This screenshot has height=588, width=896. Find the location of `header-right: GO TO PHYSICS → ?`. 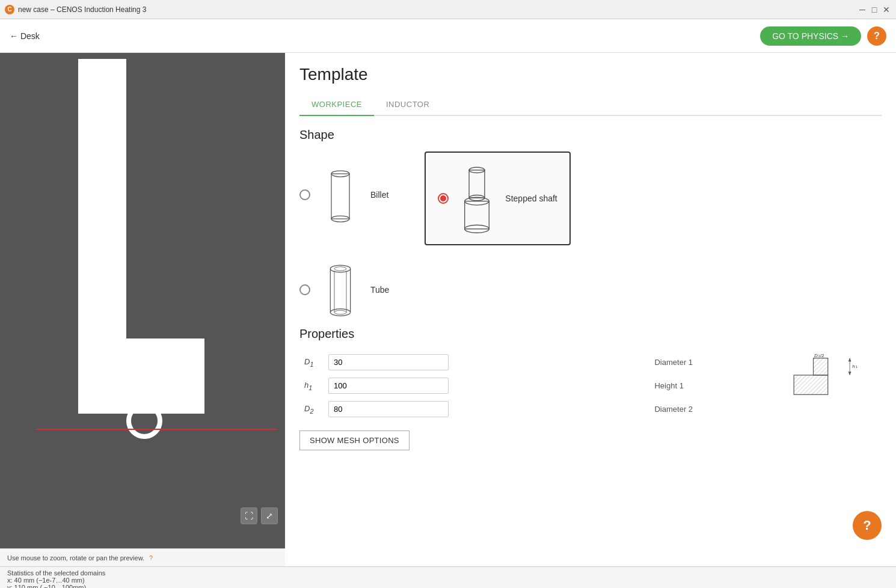

header-right: GO TO PHYSICS → ? is located at coordinates (823, 36).